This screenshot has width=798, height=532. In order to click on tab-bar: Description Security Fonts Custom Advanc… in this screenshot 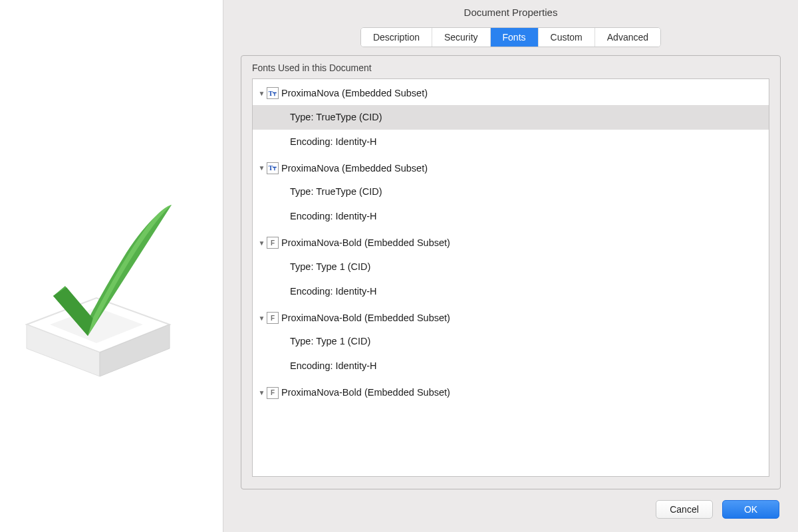, I will do `click(511, 41)`.